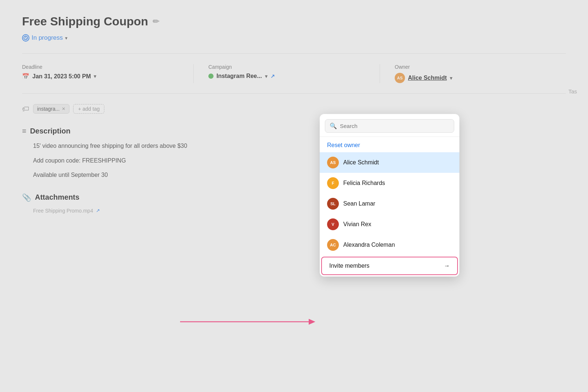  Describe the element at coordinates (390, 183) in the screenshot. I see `member-item: F Felicia Richards` at that location.